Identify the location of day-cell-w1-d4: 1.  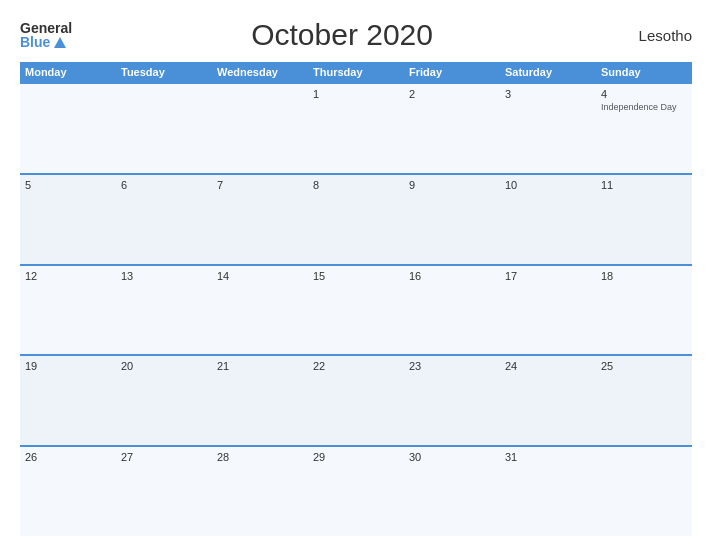
(356, 128).